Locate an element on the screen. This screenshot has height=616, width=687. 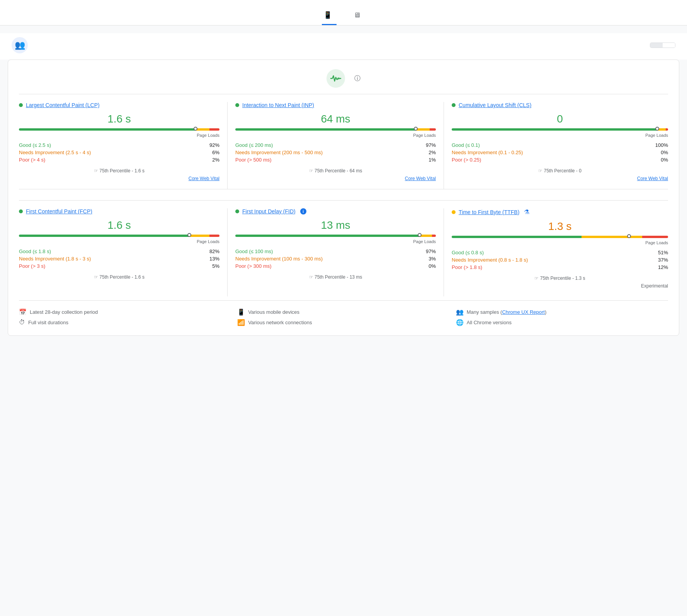
dist-label: Needs Improvement (2.5 s - 4 s) is located at coordinates (55, 152).